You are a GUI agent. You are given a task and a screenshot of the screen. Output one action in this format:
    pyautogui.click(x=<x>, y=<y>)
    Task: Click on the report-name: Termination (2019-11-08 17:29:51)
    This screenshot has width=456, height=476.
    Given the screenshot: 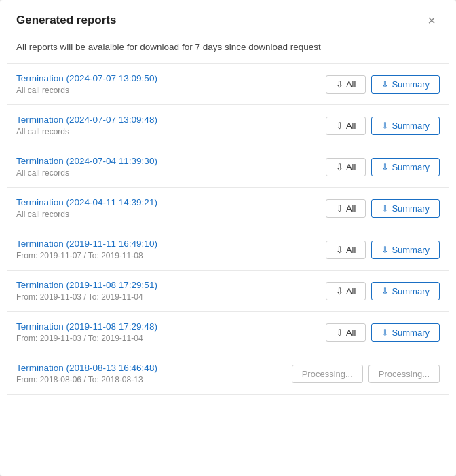 What is the action you would take?
    pyautogui.click(x=87, y=285)
    